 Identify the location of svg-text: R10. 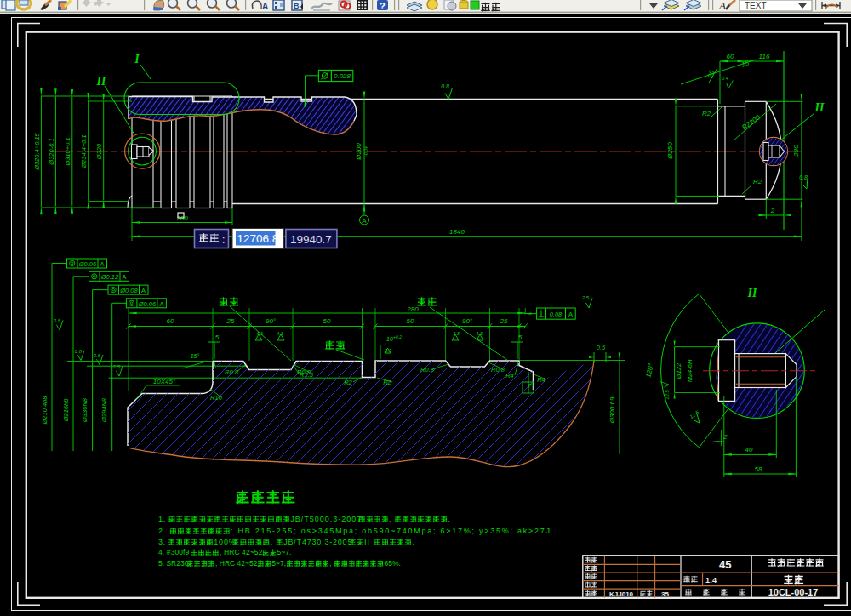
(216, 398).